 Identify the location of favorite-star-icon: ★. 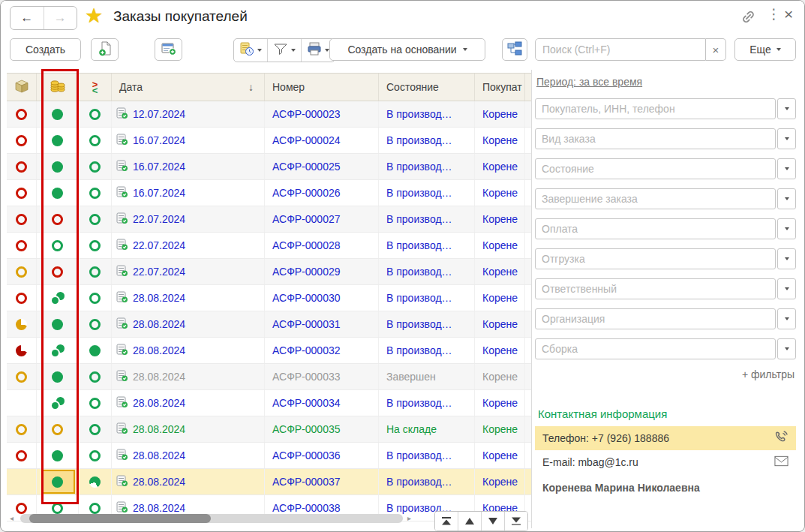
(94, 16).